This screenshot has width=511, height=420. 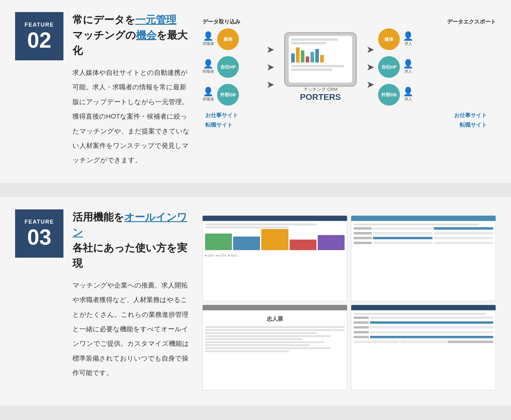 I want to click on arrow-right-1: ➤, so click(x=370, y=49).